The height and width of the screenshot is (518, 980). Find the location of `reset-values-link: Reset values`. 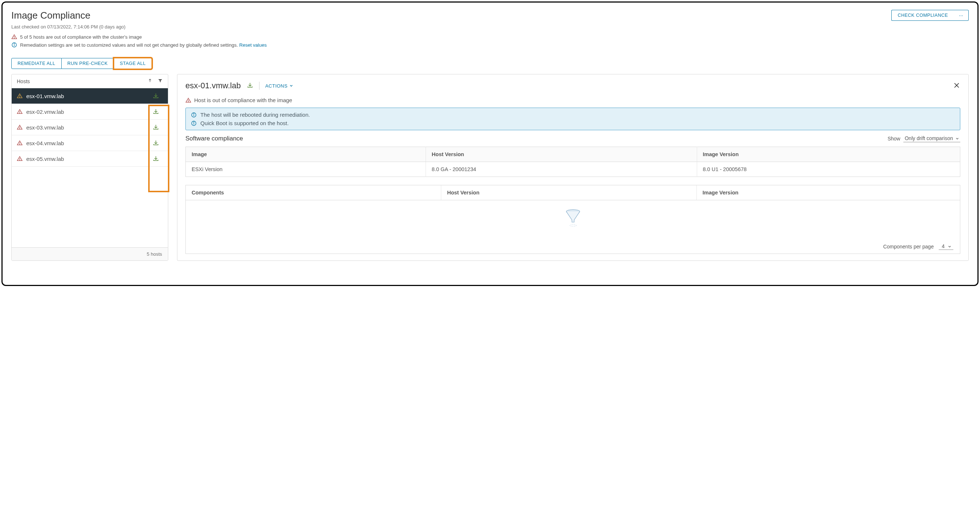

reset-values-link: Reset values is located at coordinates (253, 45).